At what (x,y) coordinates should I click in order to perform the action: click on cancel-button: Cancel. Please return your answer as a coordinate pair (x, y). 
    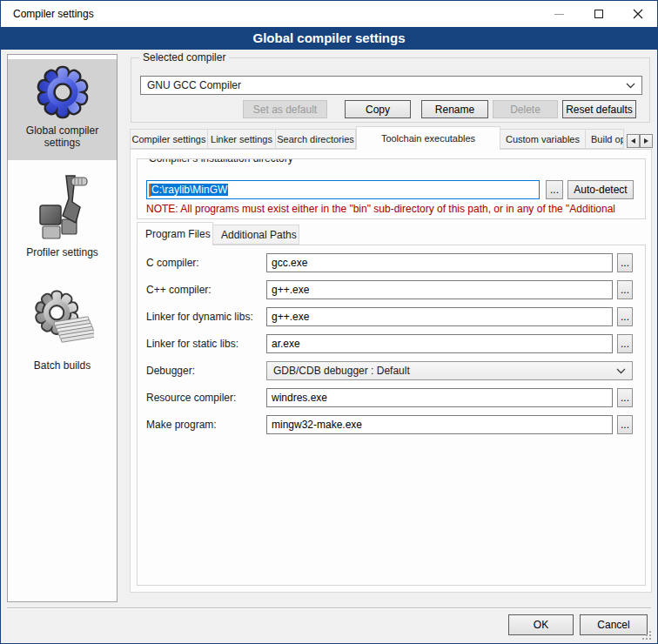
    Looking at the image, I should click on (614, 625).